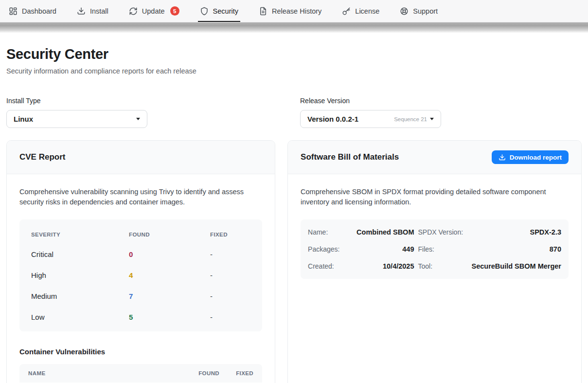 The height and width of the screenshot is (383, 588). Describe the element at coordinates (169, 296) in the screenshot. I see `found-count: 7` at that location.